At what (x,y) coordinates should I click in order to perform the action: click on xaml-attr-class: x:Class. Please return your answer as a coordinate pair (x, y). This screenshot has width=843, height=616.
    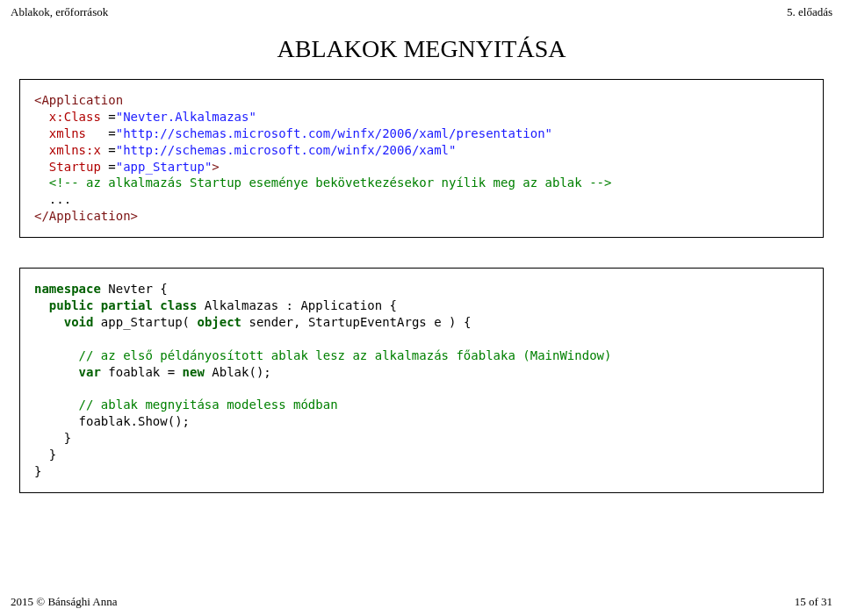
    Looking at the image, I should click on (71, 117).